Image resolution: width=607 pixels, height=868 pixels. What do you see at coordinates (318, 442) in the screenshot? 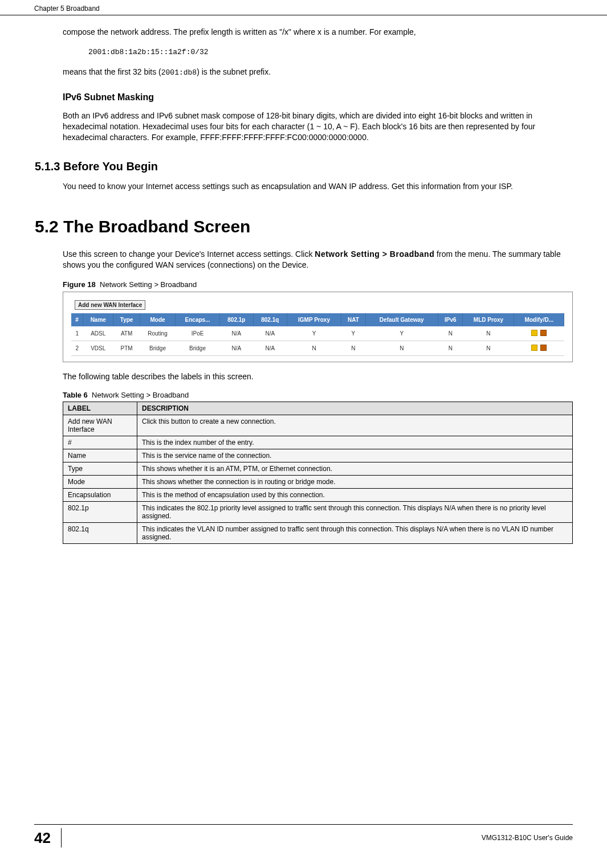
I see `table-row: #This is the index number of the entry.` at bounding box center [318, 442].